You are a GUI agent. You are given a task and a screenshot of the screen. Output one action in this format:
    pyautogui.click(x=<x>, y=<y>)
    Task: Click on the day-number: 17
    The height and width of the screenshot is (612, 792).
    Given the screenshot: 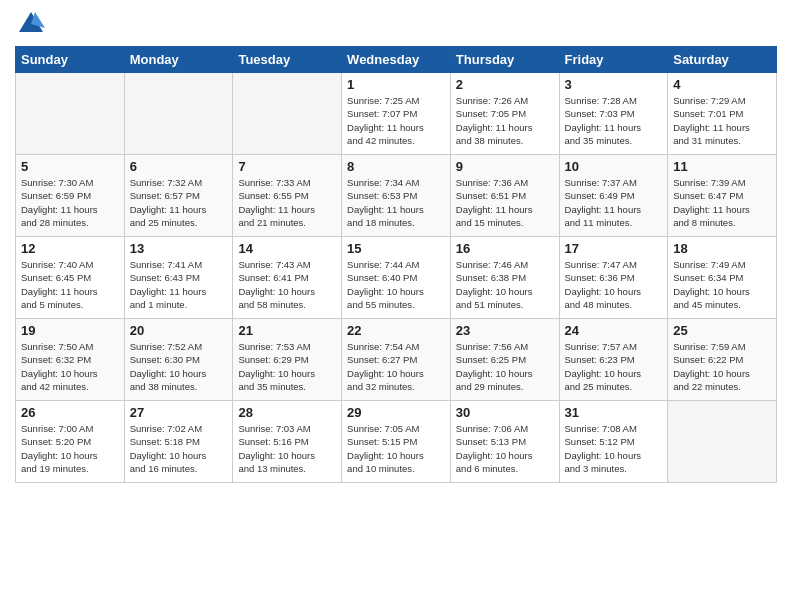 What is the action you would take?
    pyautogui.click(x=614, y=248)
    